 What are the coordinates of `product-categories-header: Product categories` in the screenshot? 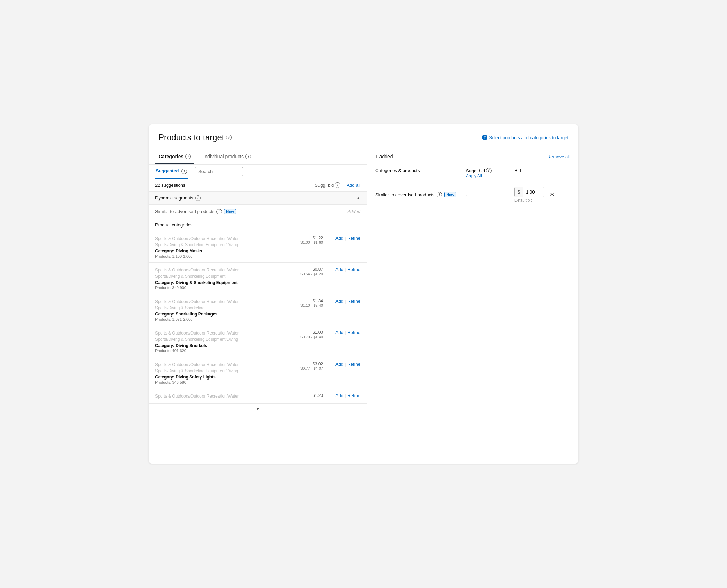 It's located at (258, 225).